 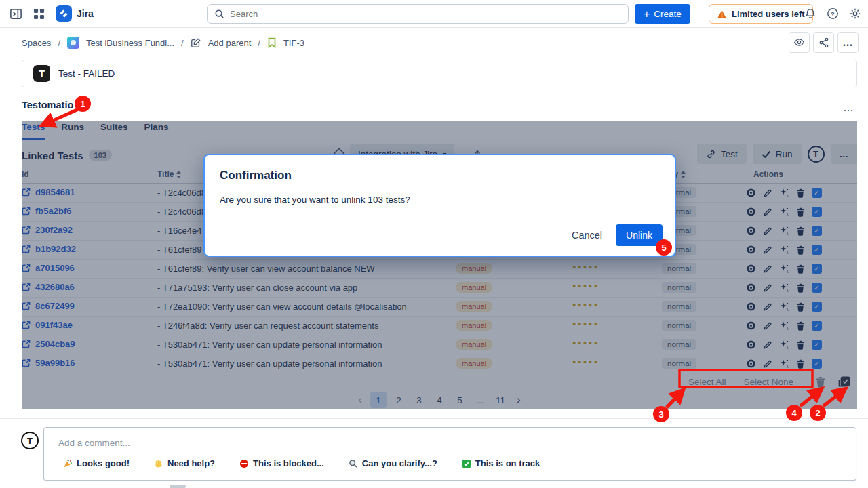 I want to click on modal-title: Confirmation, so click(x=256, y=176).